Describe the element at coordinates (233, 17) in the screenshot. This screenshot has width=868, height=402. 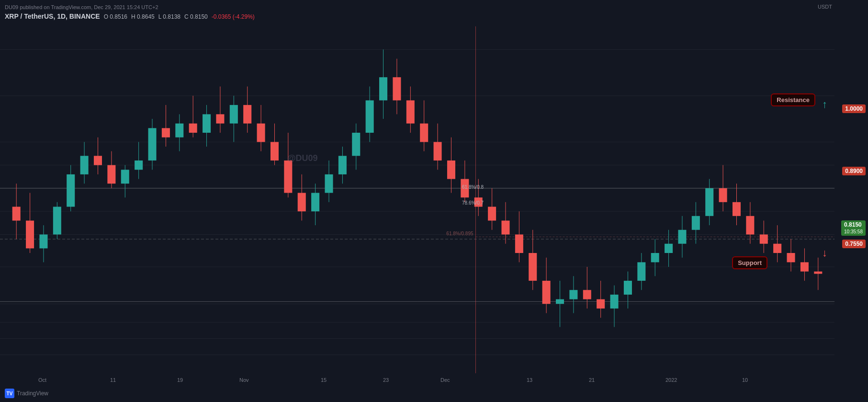
I see `price-change: -0.0365 (-4.29%)` at that location.